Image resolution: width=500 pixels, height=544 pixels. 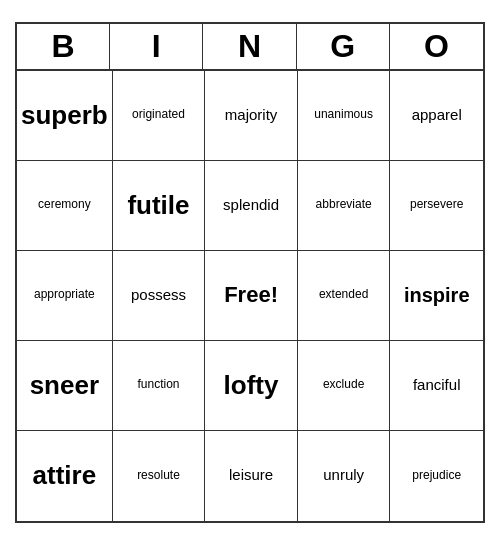 What do you see at coordinates (344, 116) in the screenshot?
I see `cell-r0-c3: unanimous` at bounding box center [344, 116].